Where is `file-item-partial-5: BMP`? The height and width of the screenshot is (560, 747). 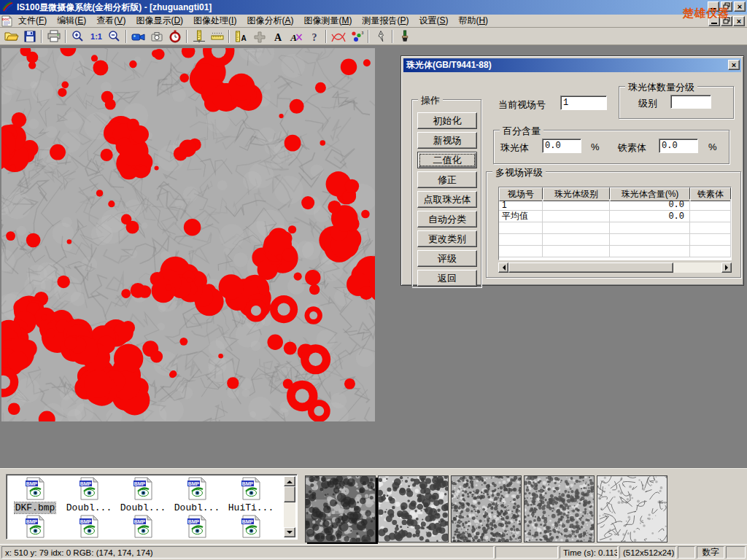
file-item-partial-5: BMP is located at coordinates (251, 527).